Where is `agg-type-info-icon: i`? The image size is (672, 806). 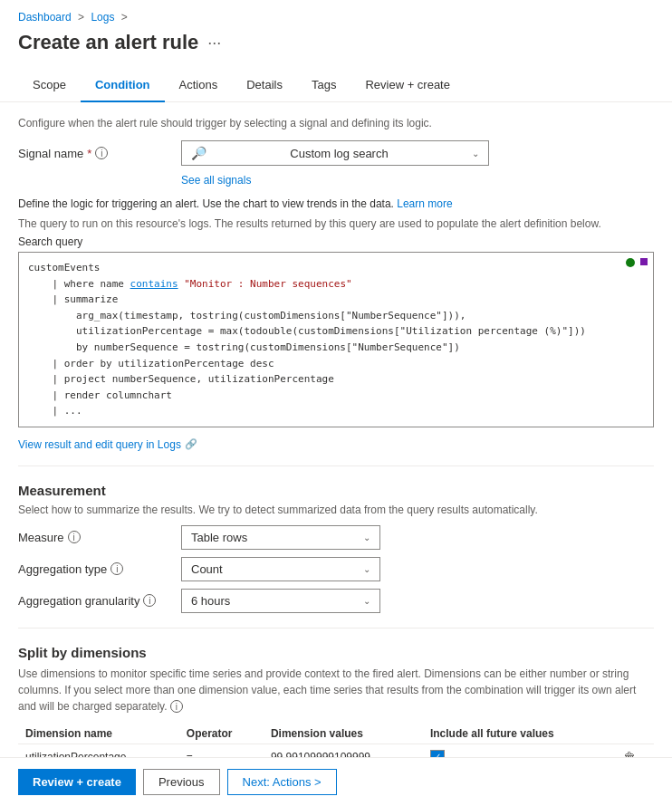 agg-type-info-icon: i is located at coordinates (117, 569).